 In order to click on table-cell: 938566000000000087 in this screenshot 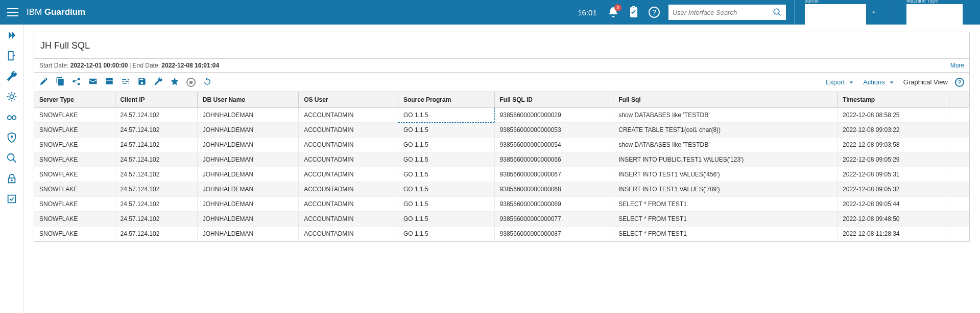, I will do `click(554, 234)`.